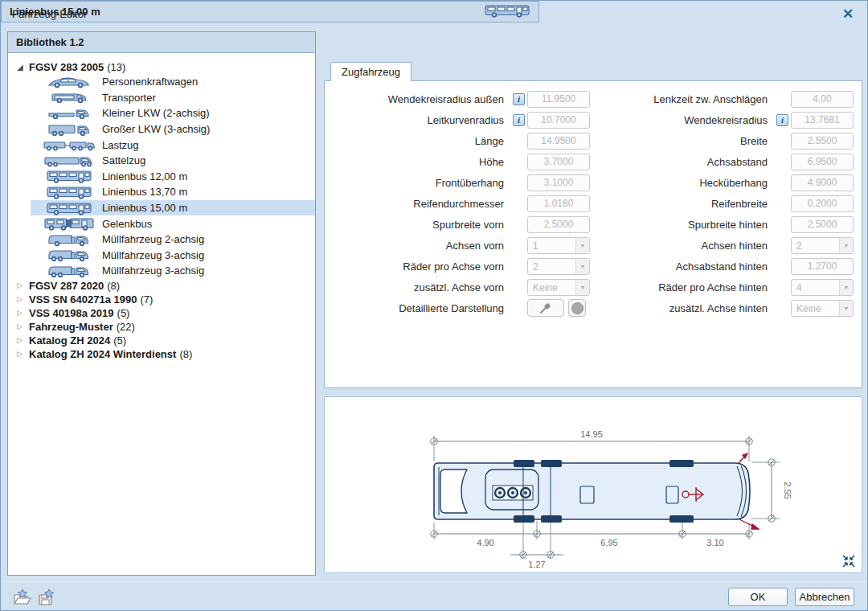 The width and height of the screenshot is (868, 611). Describe the element at coordinates (162, 354) in the screenshot. I see `tree-group-katalog-zh-2024-winterdienst: ▷Katalog ZH 2024 Winterdienst(8)` at that location.